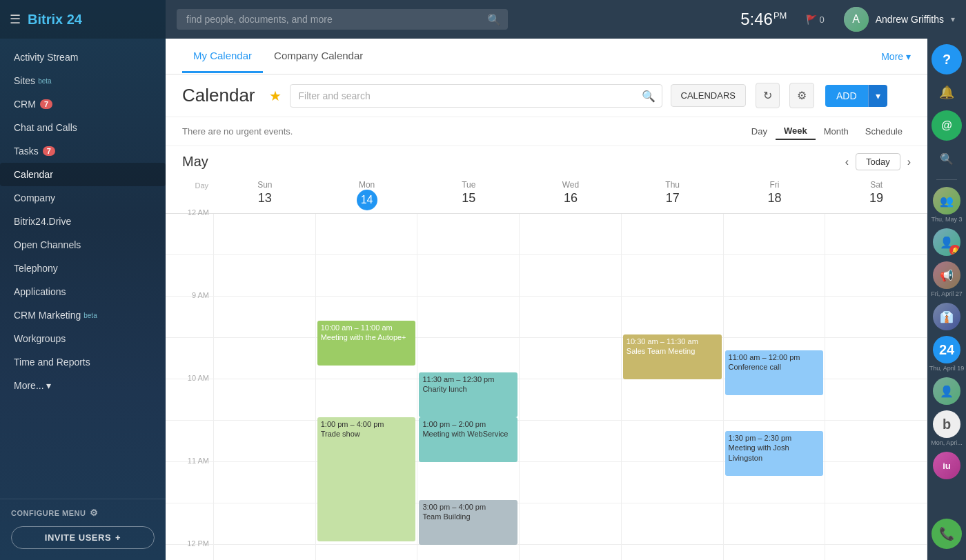 This screenshot has width=966, height=560. What do you see at coordinates (468, 394) in the screenshot?
I see `event-block: 11:30 am – 12:30 pmCharity lunch` at bounding box center [468, 394].